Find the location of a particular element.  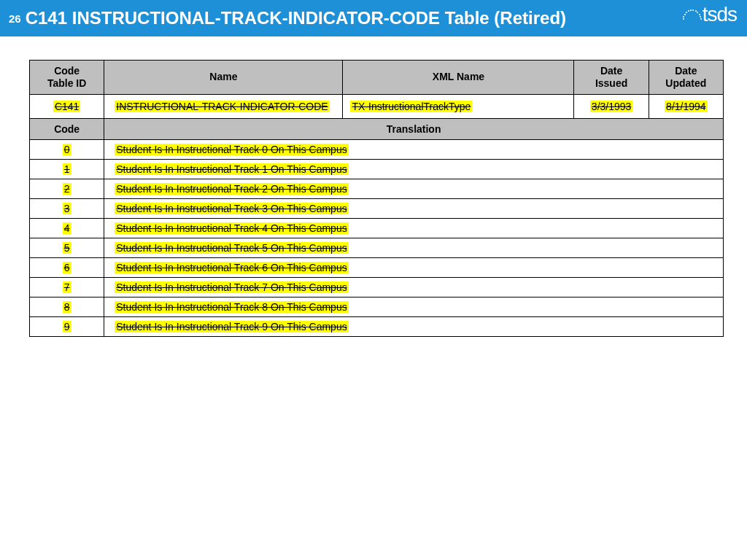

slide-header: 26 C141 INSTRUCTIONAL-TRACK-INDICATOR-CO… is located at coordinates (374, 18).